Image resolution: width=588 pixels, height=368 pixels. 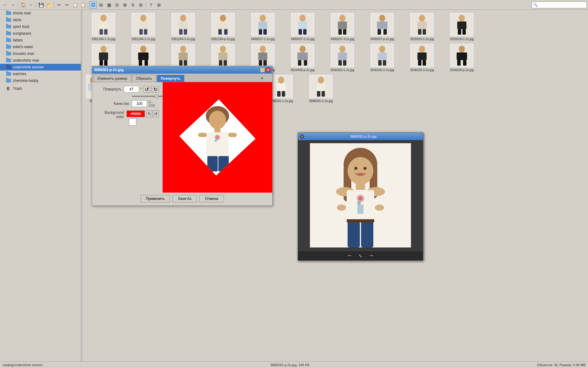 What do you see at coordinates (136, 114) in the screenshot?
I see `color-swatch: #ff0000` at bounding box center [136, 114].